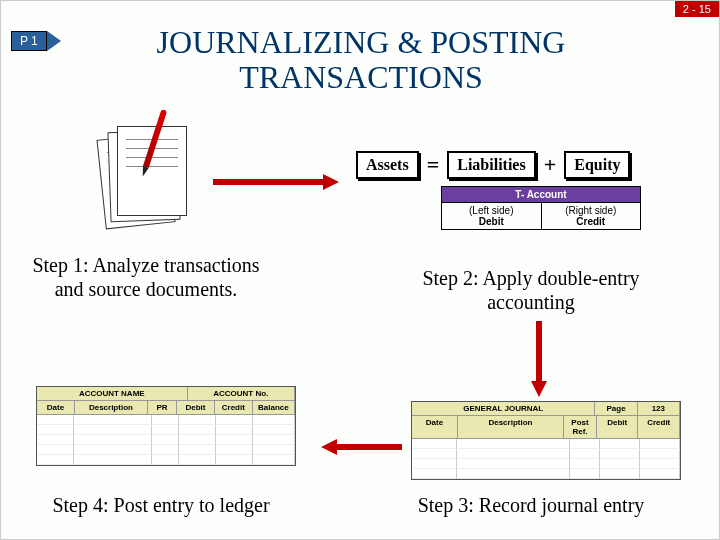  What do you see at coordinates (659, 428) in the screenshot?
I see `journal-col-credit: Credit` at bounding box center [659, 428].